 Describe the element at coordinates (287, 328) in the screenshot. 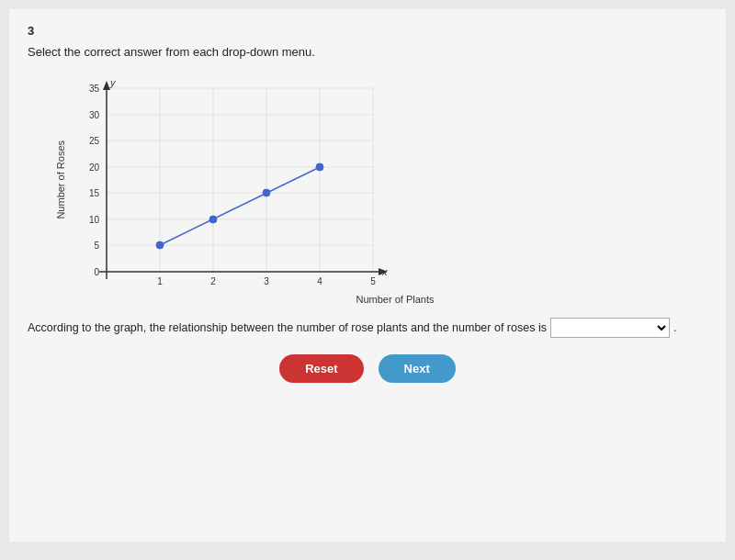

I see `sentence-before: According to the graph, the relationship…` at that location.